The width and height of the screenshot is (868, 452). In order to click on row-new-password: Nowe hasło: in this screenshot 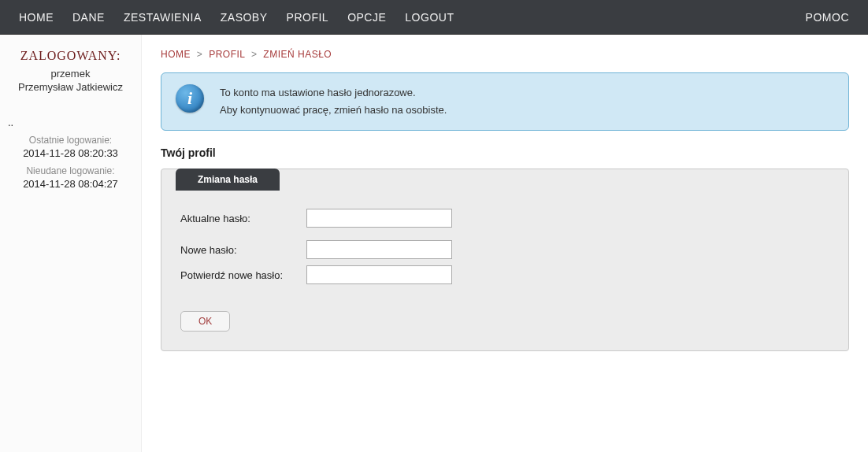, I will do `click(505, 250)`.